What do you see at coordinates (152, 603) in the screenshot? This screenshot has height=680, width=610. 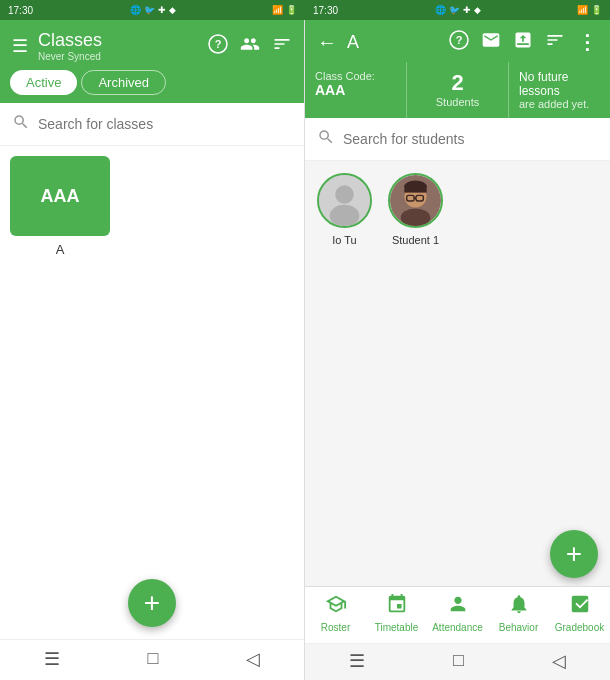 I see `add-class-button: +` at bounding box center [152, 603].